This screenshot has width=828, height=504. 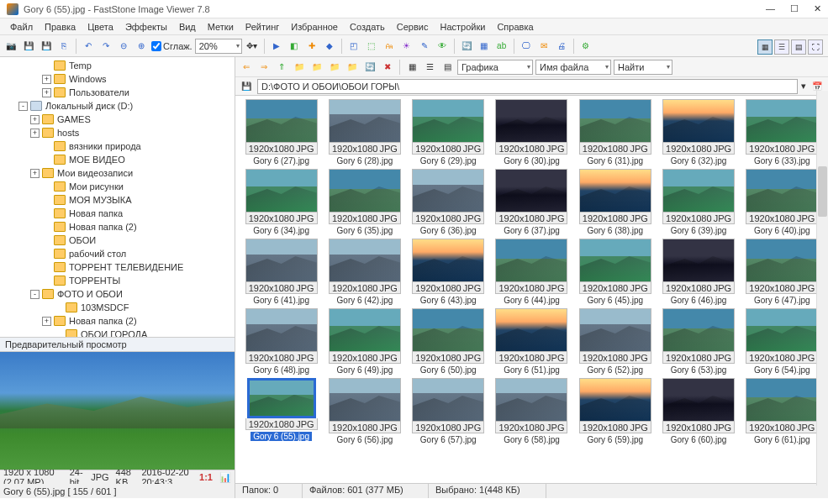 What do you see at coordinates (118, 79) in the screenshot?
I see `tree-item: +Windows` at bounding box center [118, 79].